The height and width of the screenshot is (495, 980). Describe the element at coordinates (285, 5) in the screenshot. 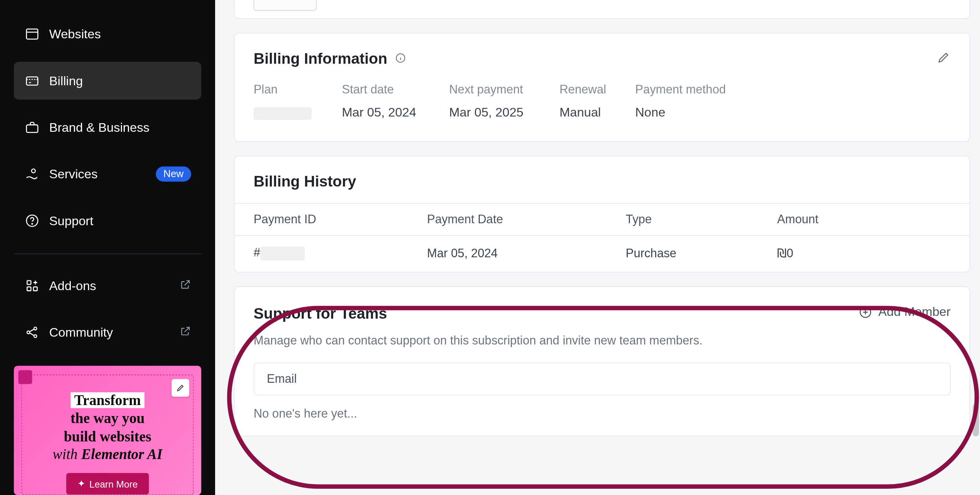

I see `site-thumbnail` at that location.